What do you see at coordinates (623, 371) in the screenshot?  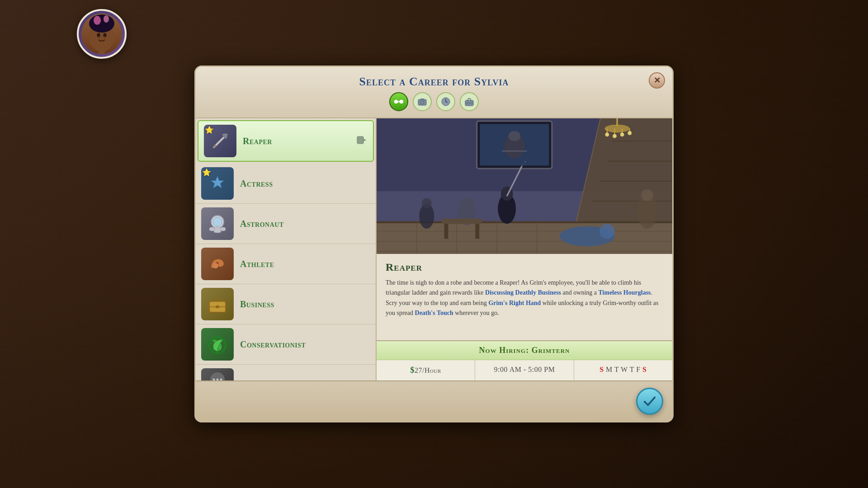 I see `hiring-days: S M T W T F S` at bounding box center [623, 371].